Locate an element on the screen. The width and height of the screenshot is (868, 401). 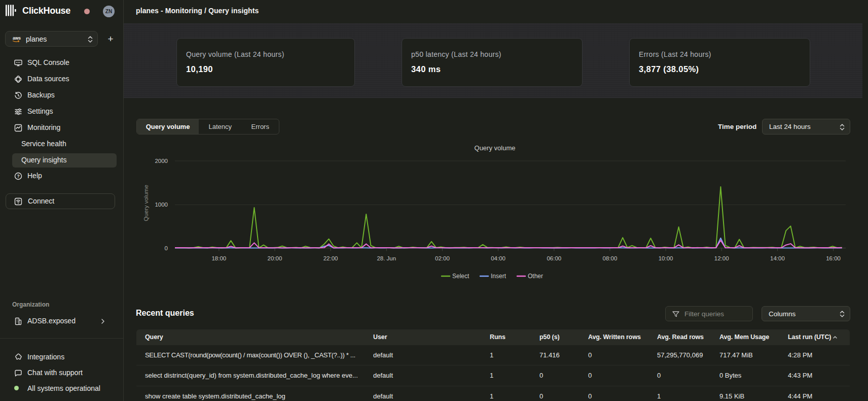
svg-text: 20:00 is located at coordinates (275, 258).